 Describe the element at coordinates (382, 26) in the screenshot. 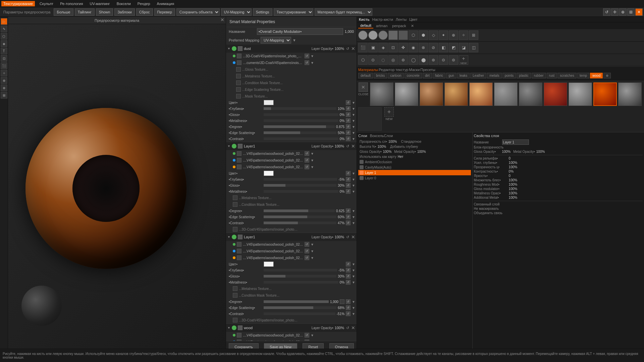

I see `brush-tab-artman: artman` at that location.